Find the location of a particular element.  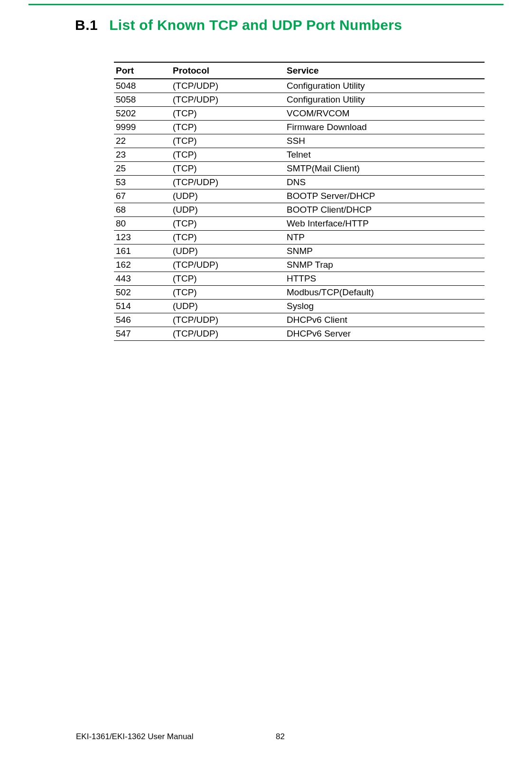

table-row: 5058(TCP/UDP)Configuration Utility is located at coordinates (299, 100).